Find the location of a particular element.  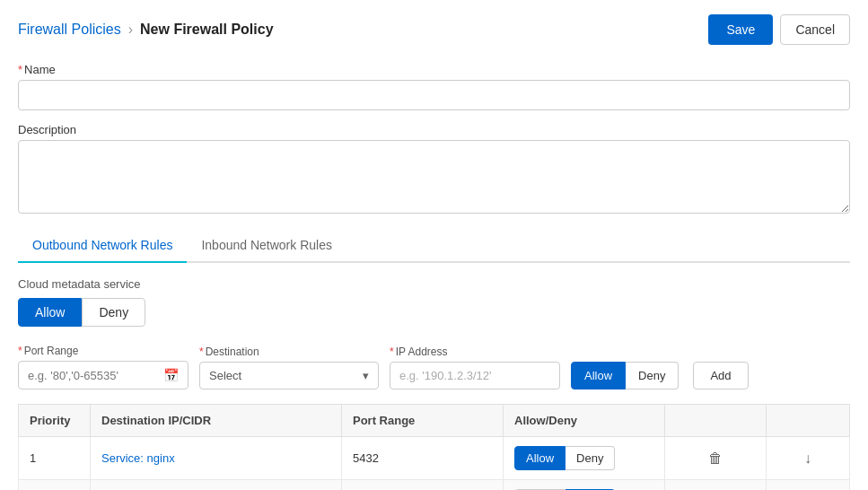

calendar-icon: 📅 is located at coordinates (171, 375).